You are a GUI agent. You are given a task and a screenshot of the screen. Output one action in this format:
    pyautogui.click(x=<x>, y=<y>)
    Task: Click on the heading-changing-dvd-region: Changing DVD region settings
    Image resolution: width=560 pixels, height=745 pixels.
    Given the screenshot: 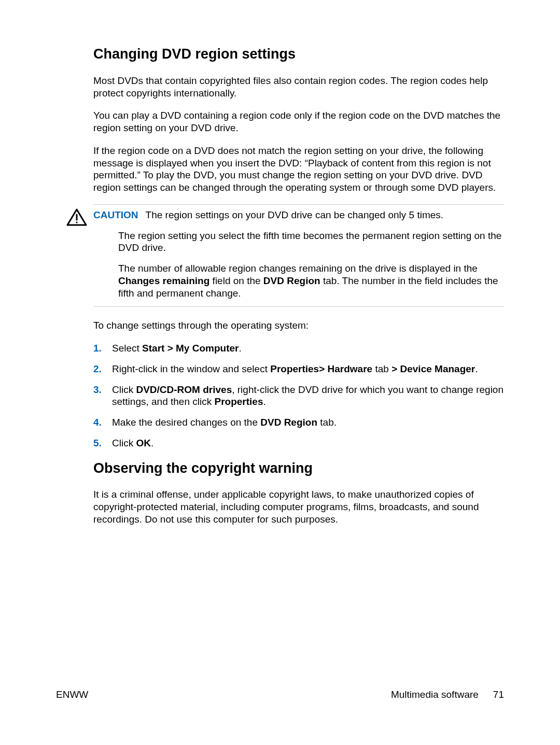 What is the action you would take?
    pyautogui.click(x=299, y=54)
    